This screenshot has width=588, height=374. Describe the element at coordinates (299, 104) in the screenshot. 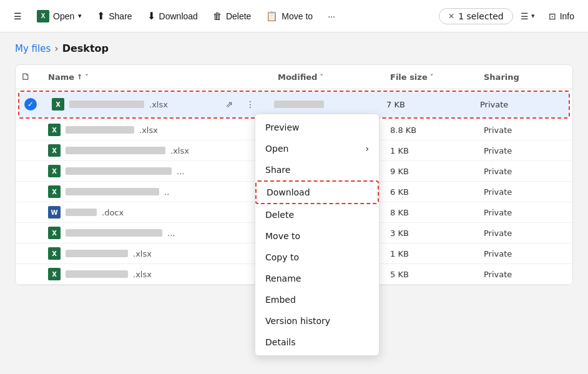

I see `modified-blur` at that location.